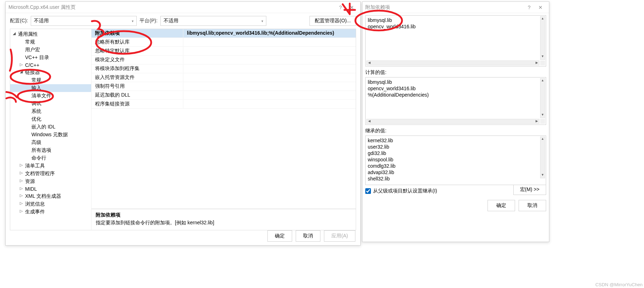 The width and height of the screenshot is (644, 288). Describe the element at coordinates (51, 88) in the screenshot. I see `tree-node: 输入` at that location.